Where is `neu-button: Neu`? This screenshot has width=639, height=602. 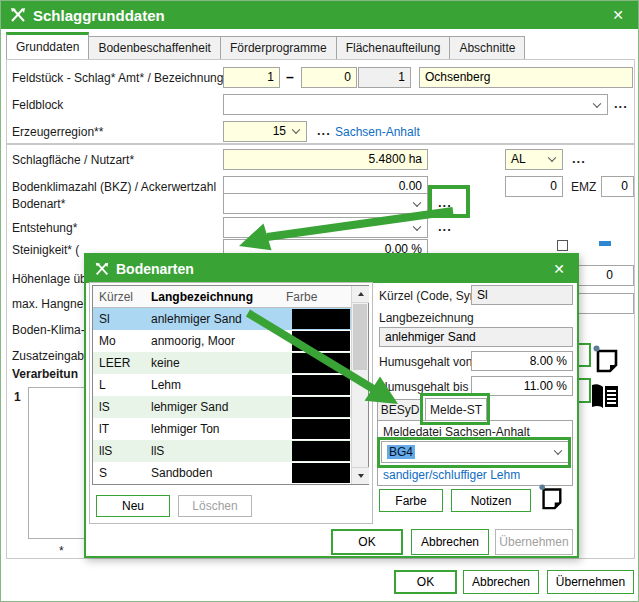
neu-button: Neu is located at coordinates (133, 506).